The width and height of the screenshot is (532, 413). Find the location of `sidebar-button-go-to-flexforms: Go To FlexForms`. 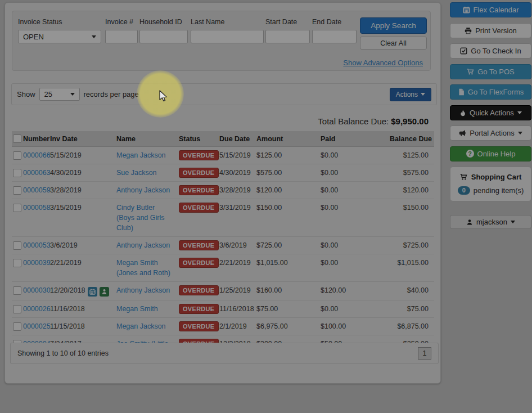

sidebar-button-go-to-flexforms: Go To FlexForms is located at coordinates (490, 92).